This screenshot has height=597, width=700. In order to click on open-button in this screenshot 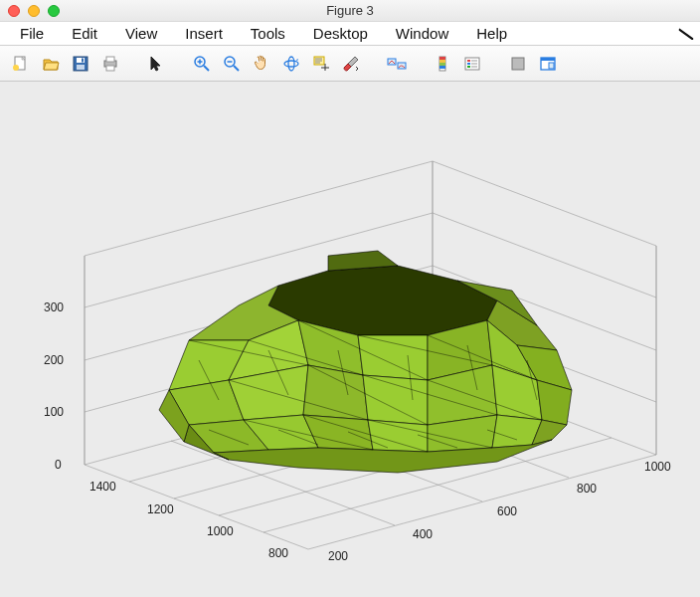, I will do `click(51, 64)`.